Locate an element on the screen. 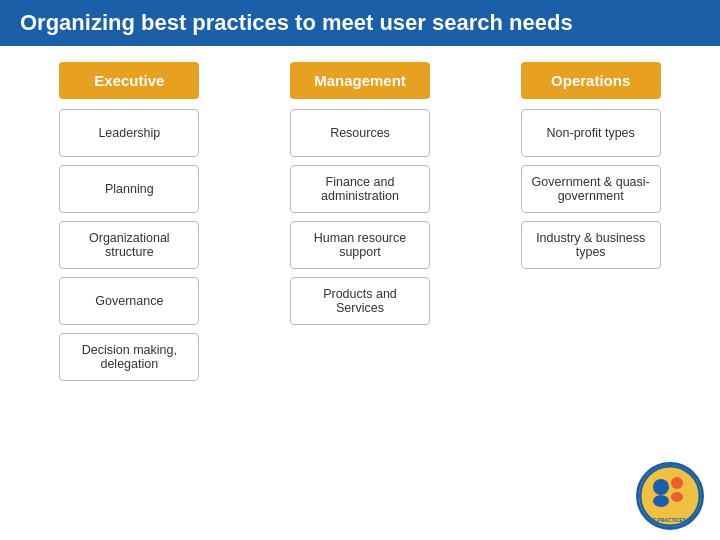 This screenshot has width=720, height=540. list-item: Organizational structure is located at coordinates (129, 245).